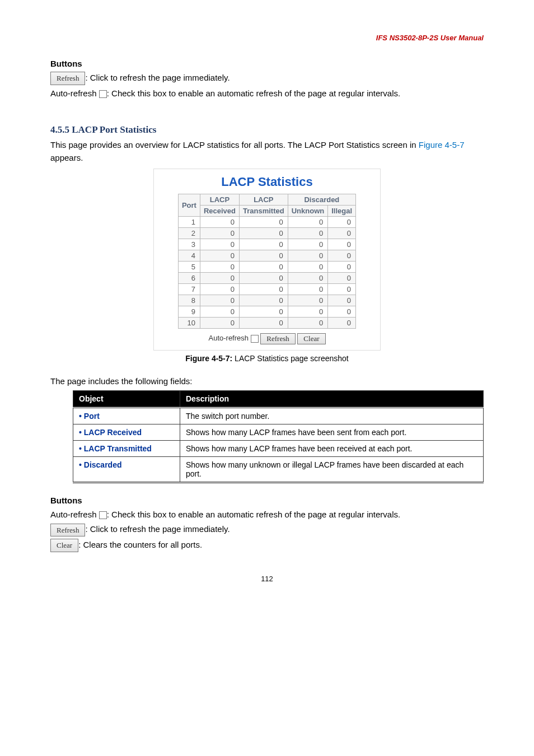 Image resolution: width=534 pixels, height=756 pixels. Describe the element at coordinates (266, 267) in the screenshot. I see `table-row: 50000` at that location.